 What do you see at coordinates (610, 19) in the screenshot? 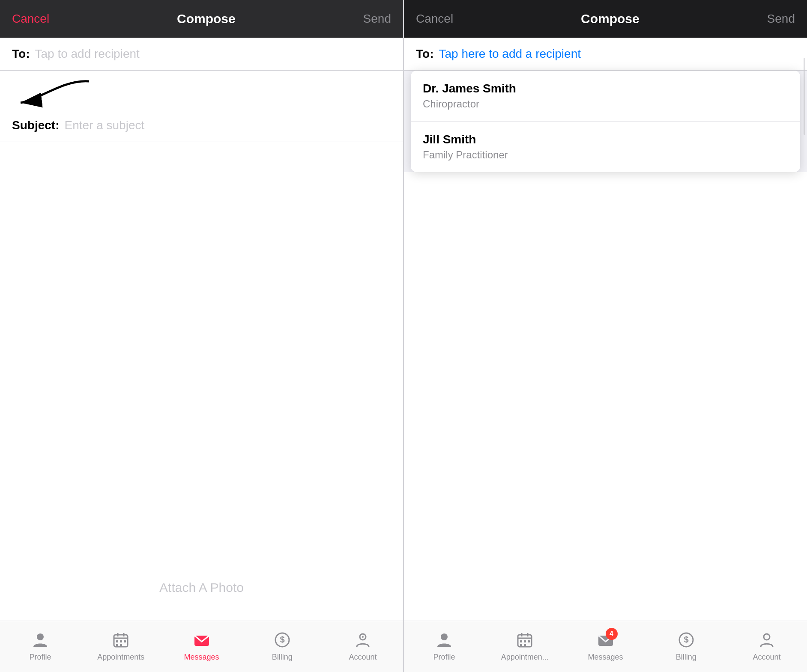
I see `right-nav-title: Compose` at bounding box center [610, 19].